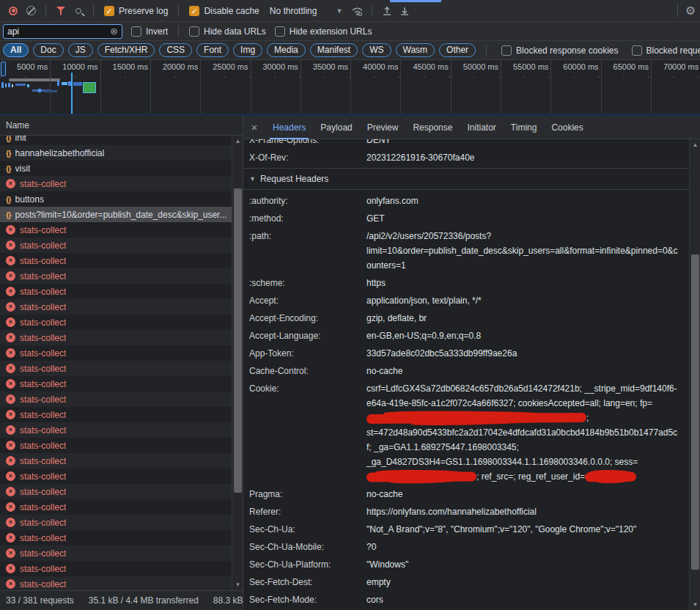  Describe the element at coordinates (237, 363) in the screenshot. I see `request-list-scrollbar: ▲ ▼` at that location.